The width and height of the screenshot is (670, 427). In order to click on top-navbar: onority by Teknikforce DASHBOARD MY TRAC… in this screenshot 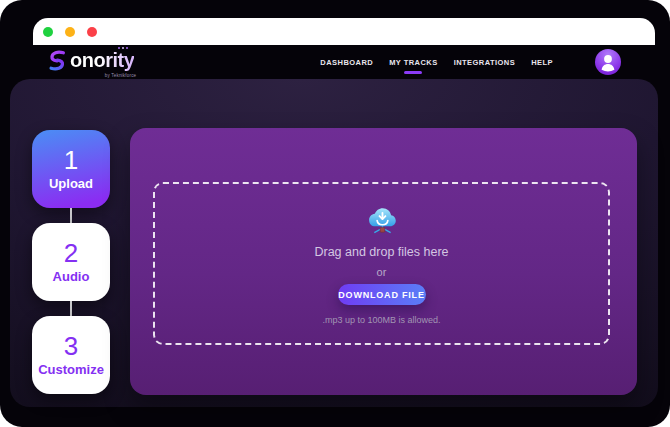, I will do `click(344, 62)`.